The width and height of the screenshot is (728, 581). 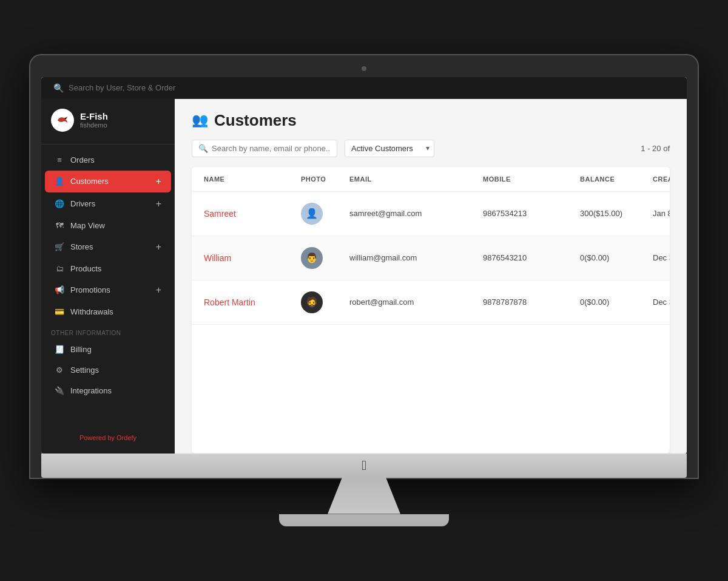 I want to click on th-mobile: MOBILE, so click(x=531, y=179).